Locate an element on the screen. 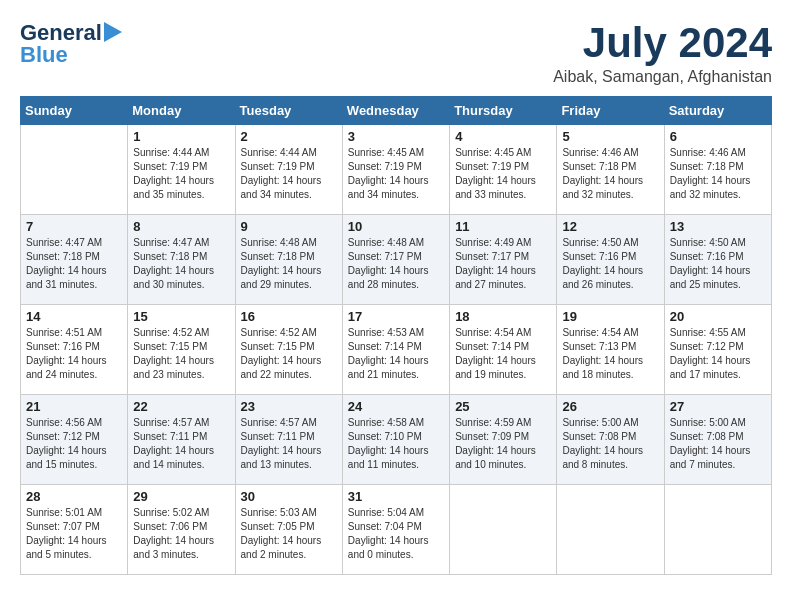 This screenshot has width=792, height=612. calendar-week-row: 1Sunrise: 4:44 AM Sunset: 7:19 PM Daylig… is located at coordinates (396, 170).